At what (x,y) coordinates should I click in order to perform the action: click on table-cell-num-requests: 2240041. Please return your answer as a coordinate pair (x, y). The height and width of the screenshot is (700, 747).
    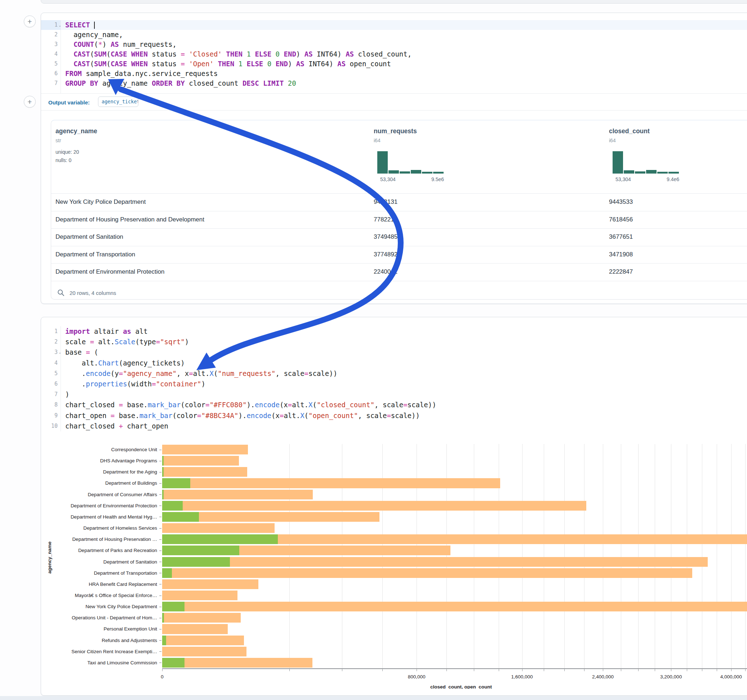
    Looking at the image, I should click on (386, 272).